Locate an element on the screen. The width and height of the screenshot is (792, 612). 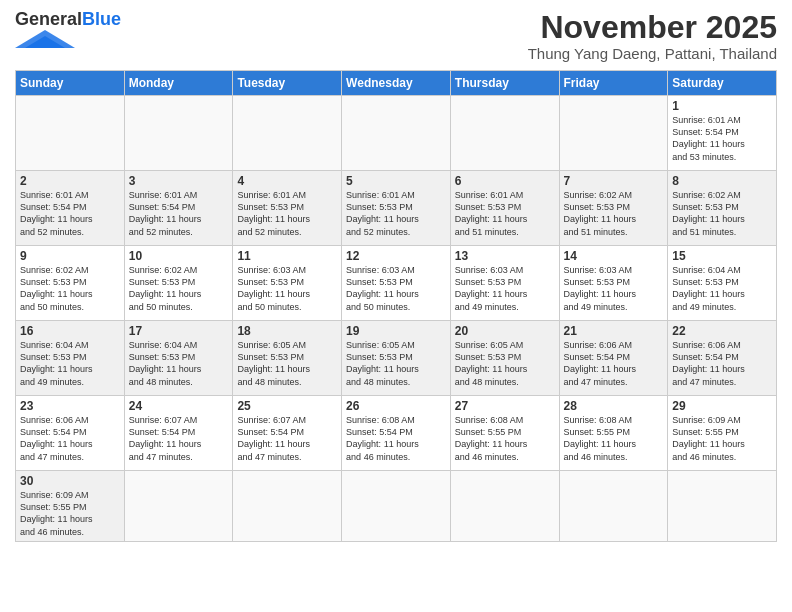
header-day-friday: Friday is located at coordinates (614, 84).